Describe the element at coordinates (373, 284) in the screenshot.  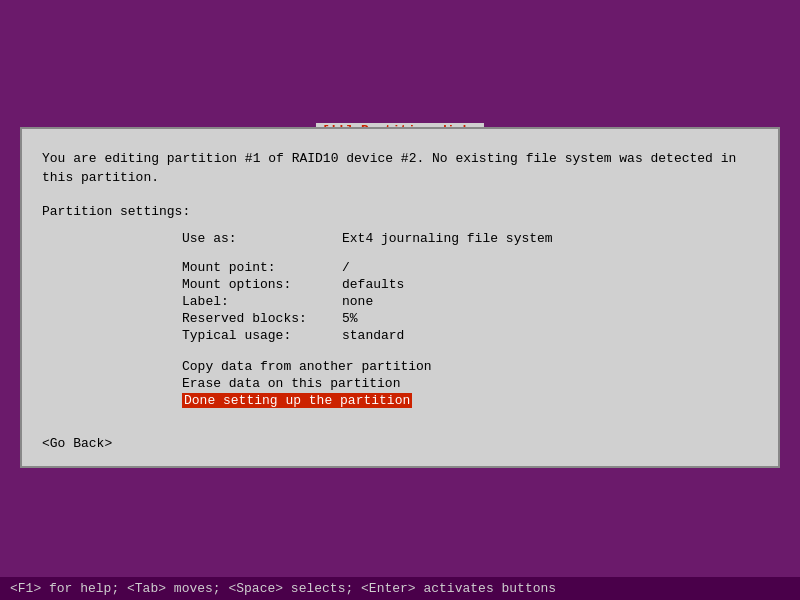
I see `value-mount-options: defaults` at that location.